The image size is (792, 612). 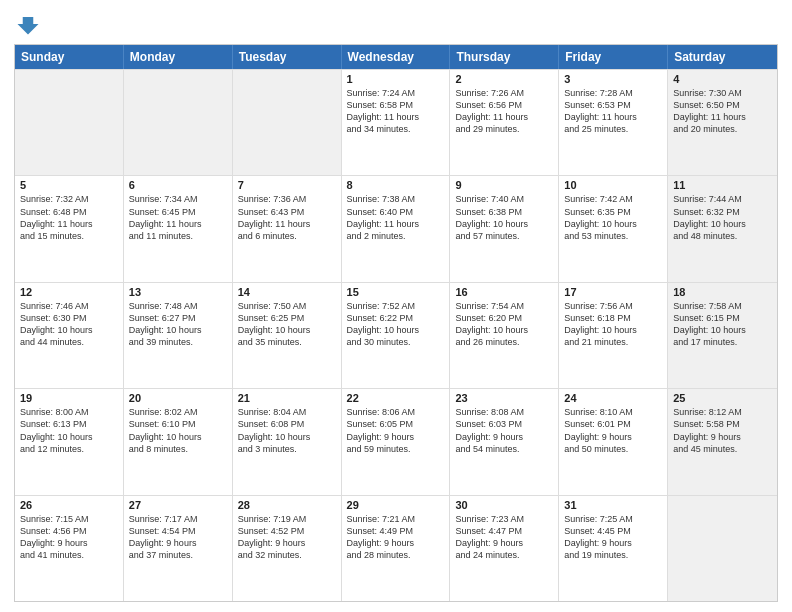 What do you see at coordinates (613, 292) in the screenshot?
I see `day-number: 17` at bounding box center [613, 292].